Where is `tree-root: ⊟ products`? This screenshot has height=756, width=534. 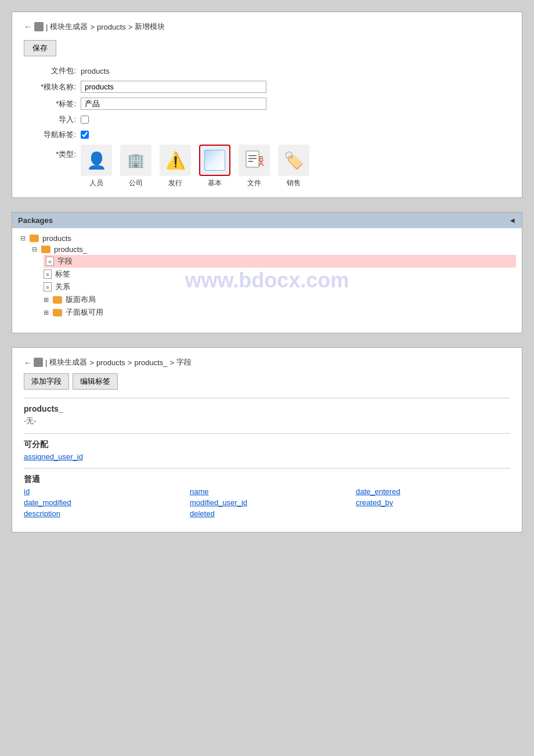 tree-root: ⊟ products is located at coordinates (268, 238).